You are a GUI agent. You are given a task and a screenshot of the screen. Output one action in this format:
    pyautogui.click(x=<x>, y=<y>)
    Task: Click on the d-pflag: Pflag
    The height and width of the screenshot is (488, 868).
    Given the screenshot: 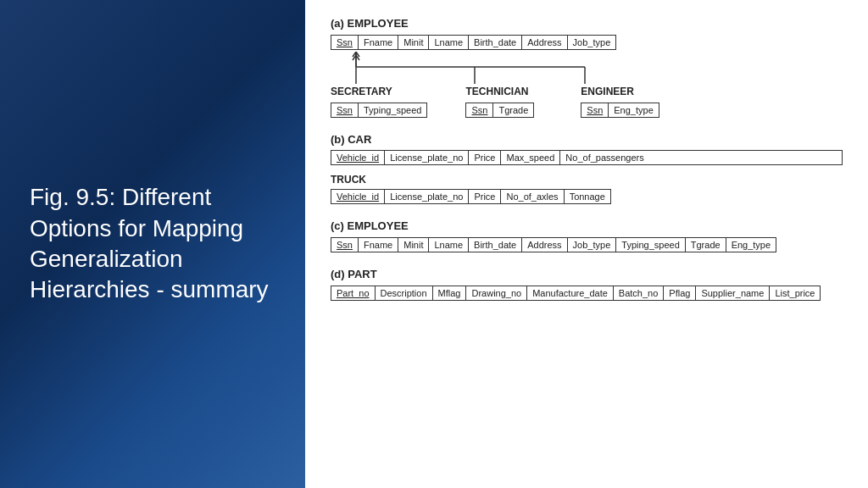 What is the action you would take?
    pyautogui.click(x=680, y=293)
    